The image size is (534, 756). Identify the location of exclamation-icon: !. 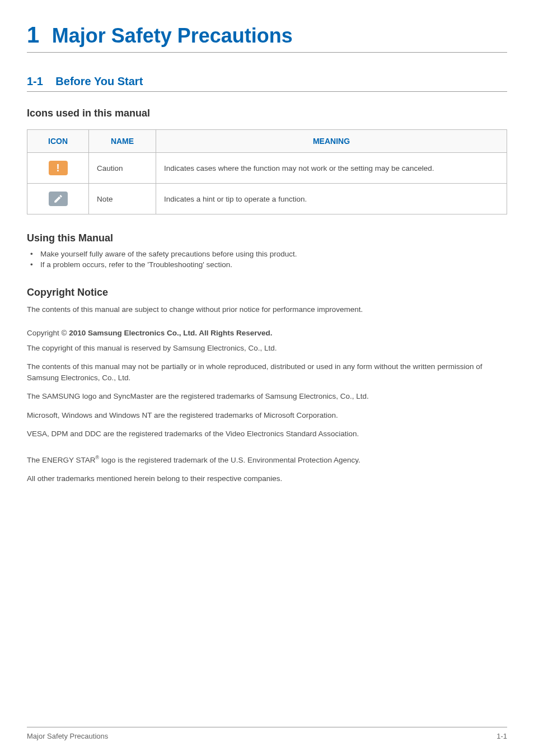
(58, 168).